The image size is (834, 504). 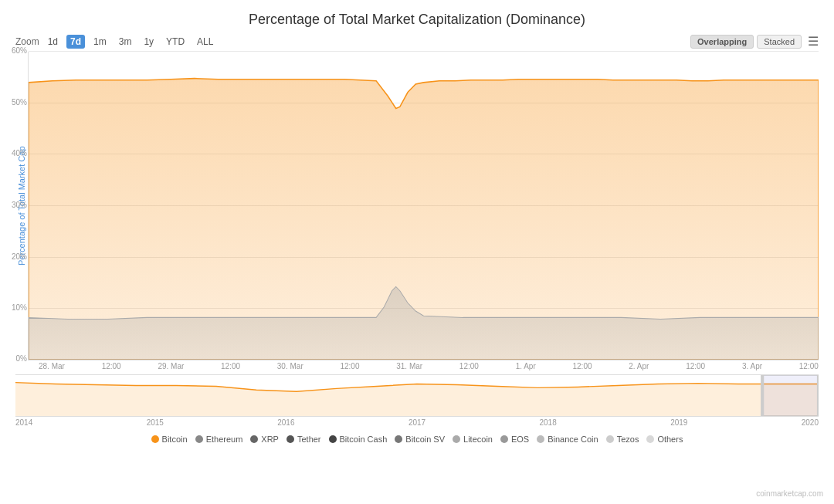 I want to click on x-label-31mar: 31. Mar, so click(x=409, y=366).